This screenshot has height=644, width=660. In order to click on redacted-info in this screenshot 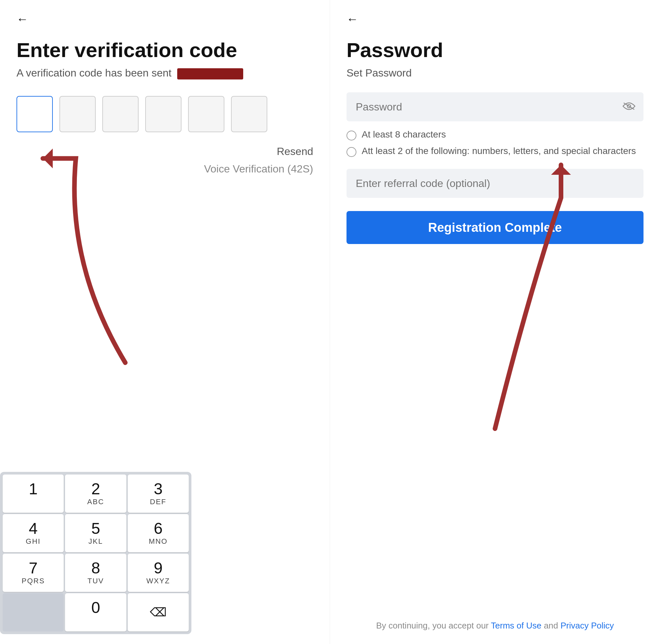, I will do `click(211, 74)`.